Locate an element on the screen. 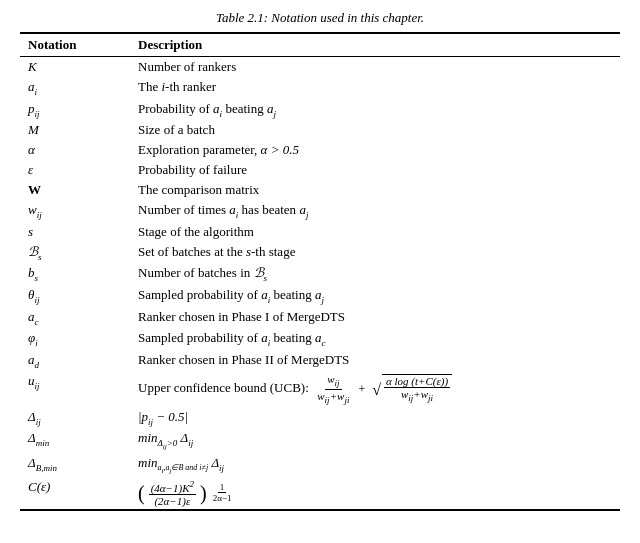  desc-cell: Probability of failure is located at coordinates (375, 170).